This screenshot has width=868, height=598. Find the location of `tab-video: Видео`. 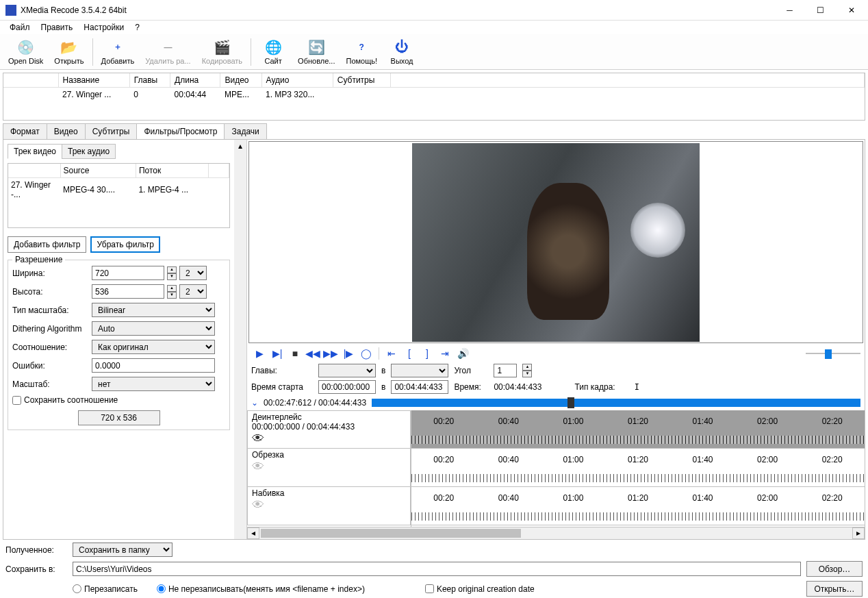

tab-video: Видео is located at coordinates (66, 132).